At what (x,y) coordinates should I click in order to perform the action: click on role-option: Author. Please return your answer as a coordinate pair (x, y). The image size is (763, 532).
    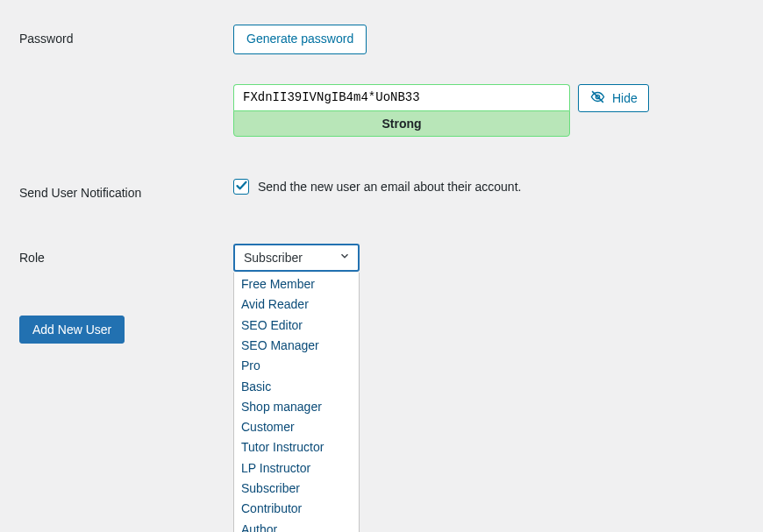
    Looking at the image, I should click on (296, 526).